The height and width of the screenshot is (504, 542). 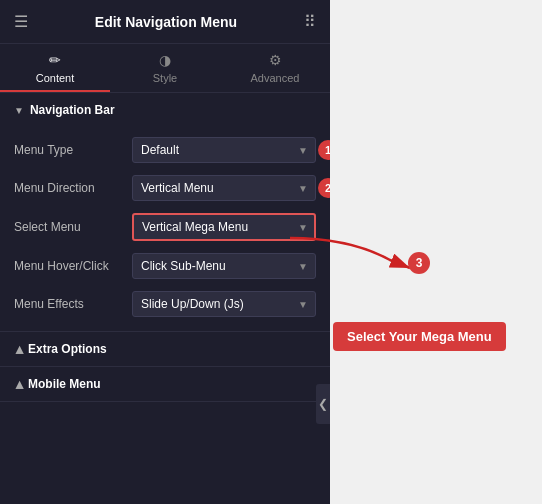 I want to click on section-navigation-bar-label: Navigation Bar, so click(x=72, y=110).